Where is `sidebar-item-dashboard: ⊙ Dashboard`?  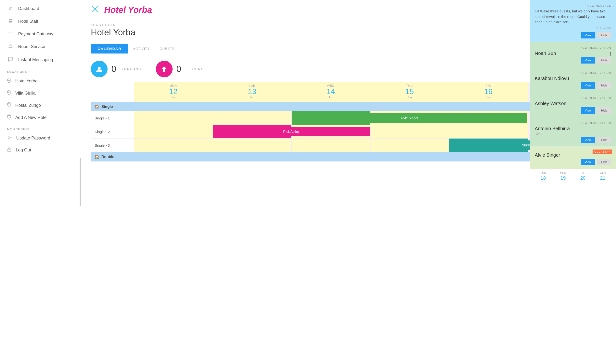
sidebar-item-dashboard: ⊙ Dashboard is located at coordinates (40, 9).